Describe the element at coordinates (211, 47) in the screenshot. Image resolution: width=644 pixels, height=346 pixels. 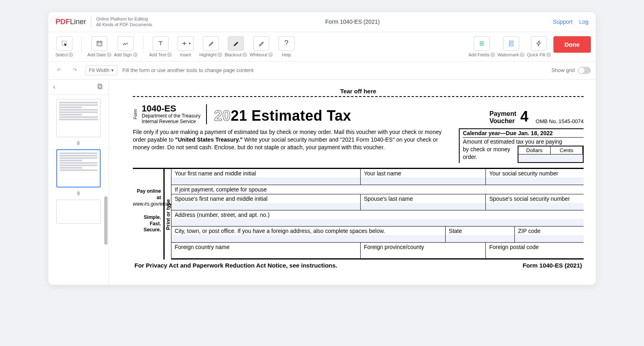
I see `highlight-tool: Highlight?` at that location.